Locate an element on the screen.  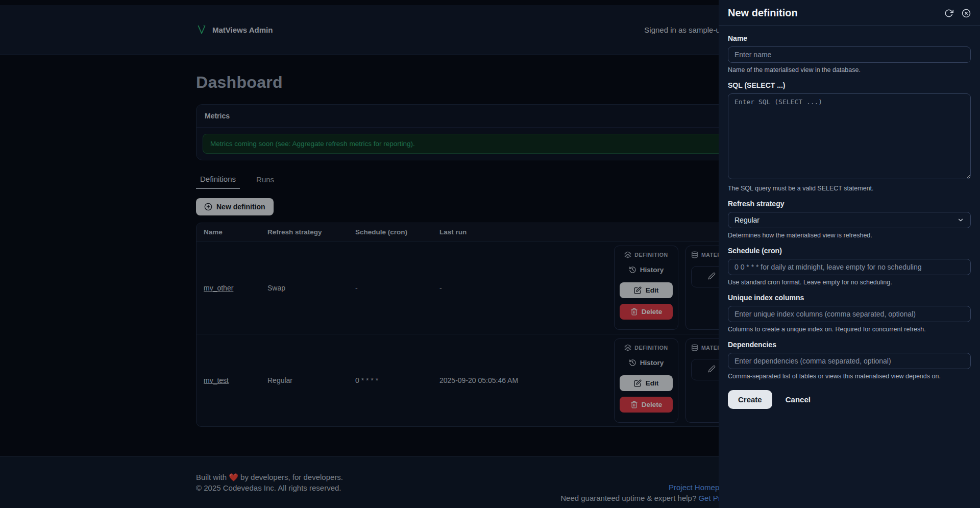
name-help: Name of the materialised view in the dat… is located at coordinates (849, 70).